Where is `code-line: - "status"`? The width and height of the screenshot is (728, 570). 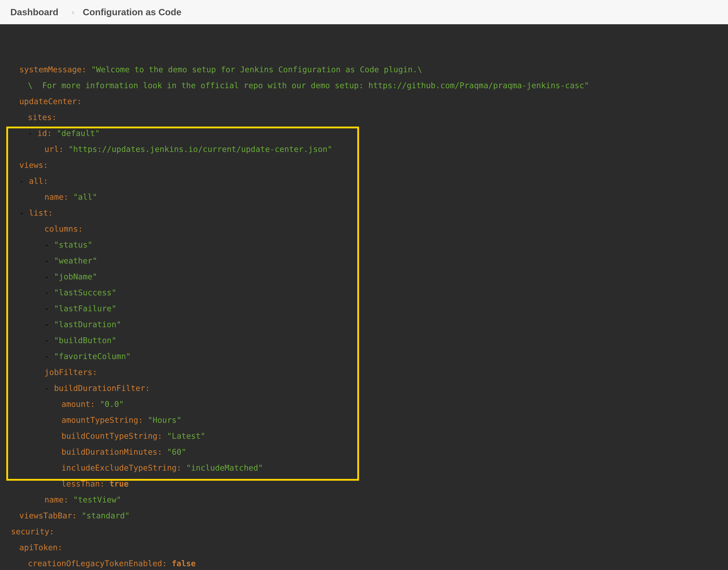
code-line: - "status" is located at coordinates (364, 245).